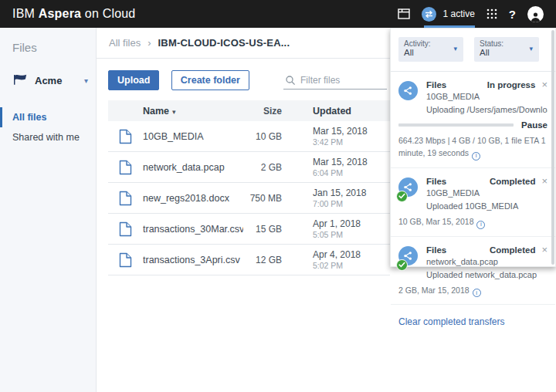 The image size is (556, 392). What do you see at coordinates (473, 202) in the screenshot?
I see `transfer-card: Files Completed × 10GB_MEDIA Uploaded 10…` at bounding box center [473, 202].